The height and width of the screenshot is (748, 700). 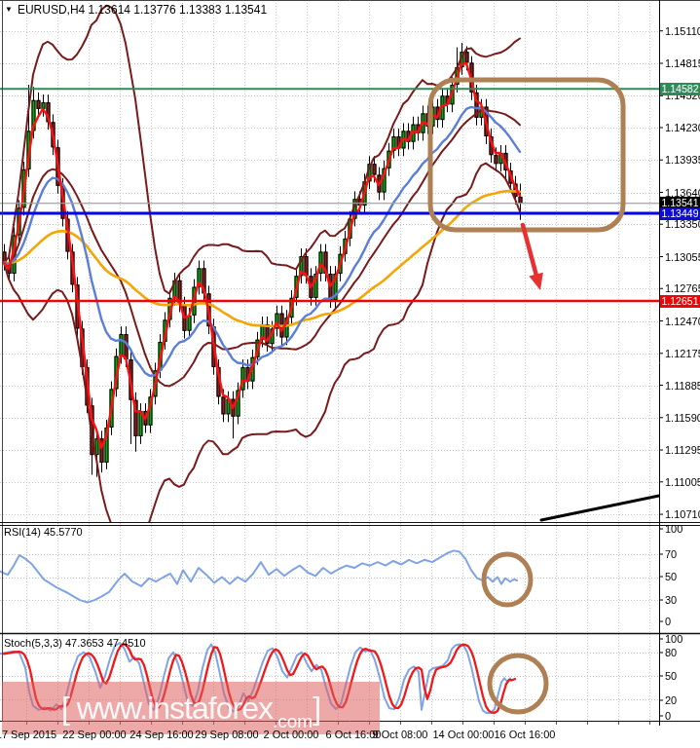 I want to click on stoch-scale-label: 20, so click(x=671, y=700).